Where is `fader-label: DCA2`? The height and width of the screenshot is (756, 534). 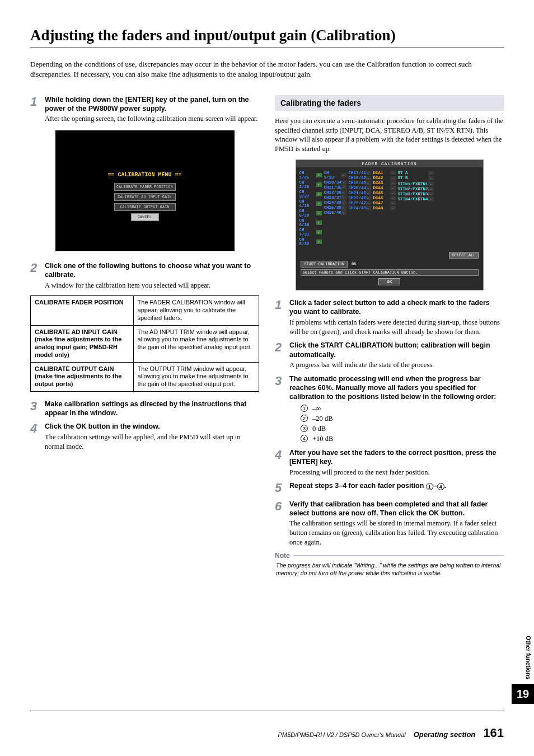
fader-label: DCA2 is located at coordinates (381, 178).